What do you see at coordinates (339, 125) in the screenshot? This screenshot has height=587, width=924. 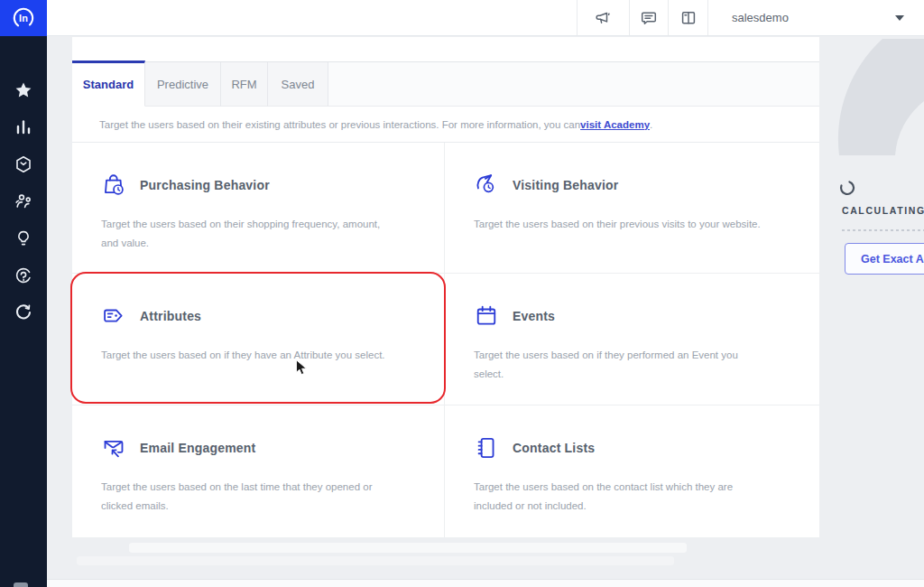 I see `intro-text-body: Target the users based on their existing…` at bounding box center [339, 125].